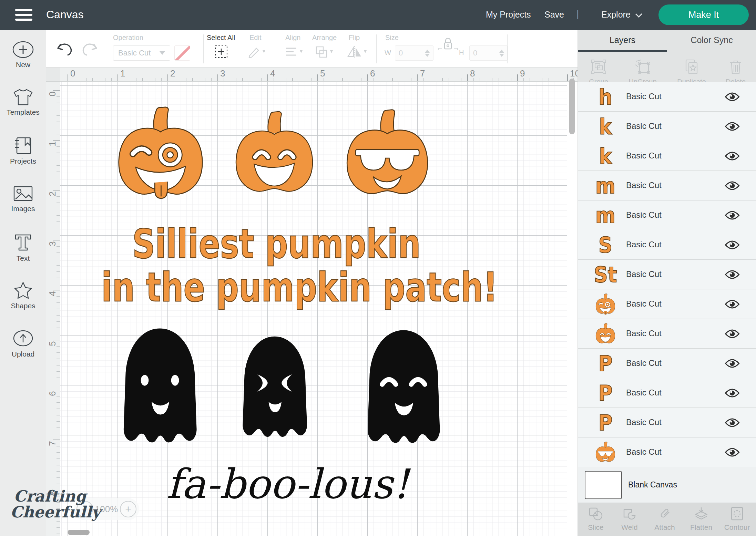 Image resolution: width=756 pixels, height=536 pixels. I want to click on canvas-ghost-happy-eyes, so click(403, 391).